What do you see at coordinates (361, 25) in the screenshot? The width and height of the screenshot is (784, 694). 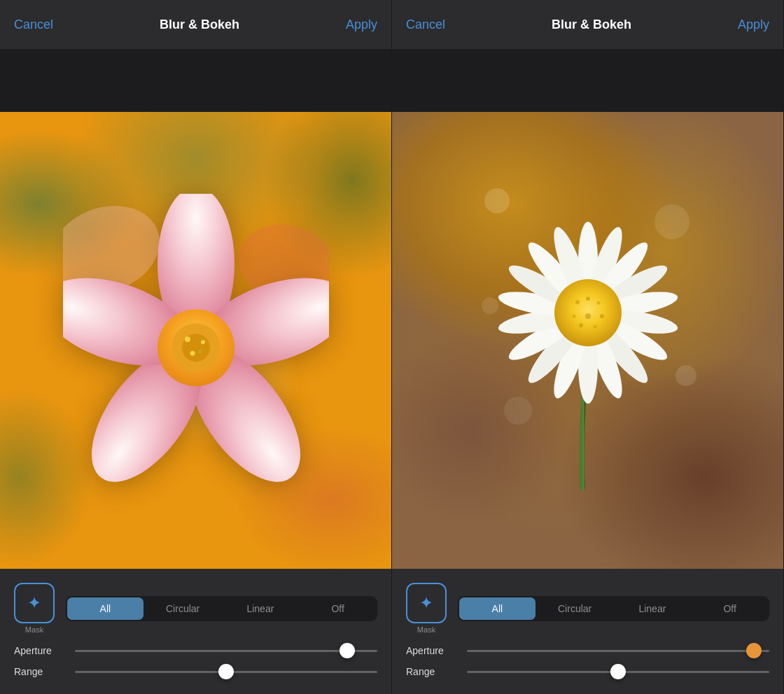 I see `left-apply-button: Apply` at bounding box center [361, 25].